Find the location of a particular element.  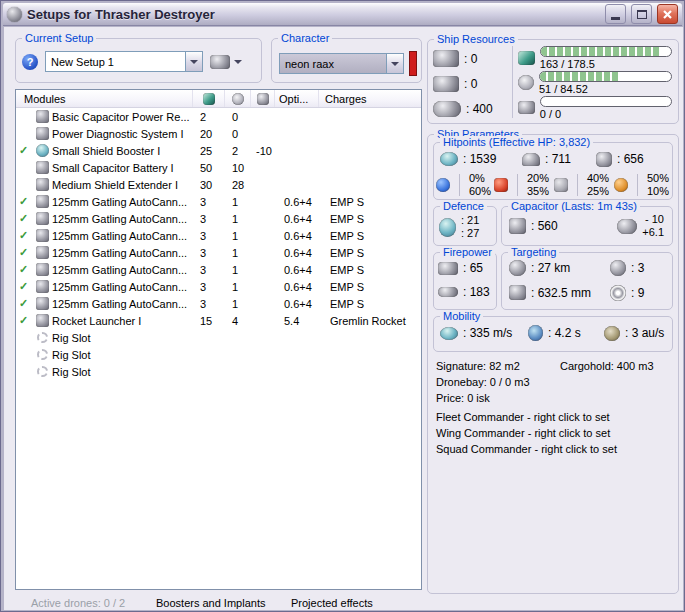

setup-tools-button is located at coordinates (226, 62).